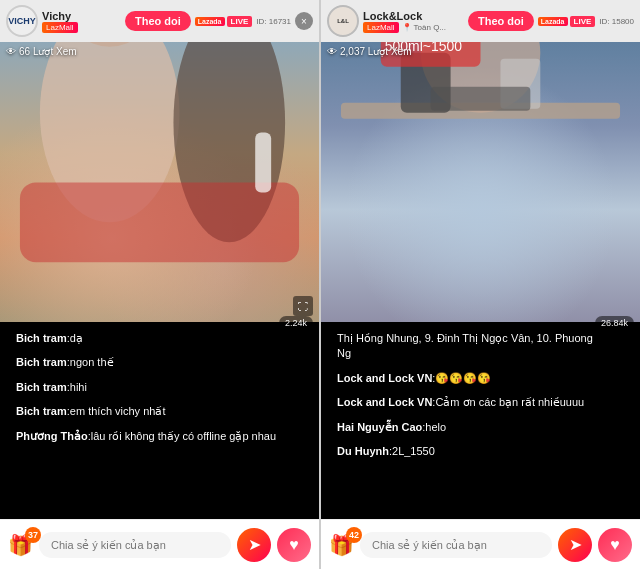  Describe the element at coordinates (92, 362) in the screenshot. I see `msg-text-1-1: ngon thế` at that location.